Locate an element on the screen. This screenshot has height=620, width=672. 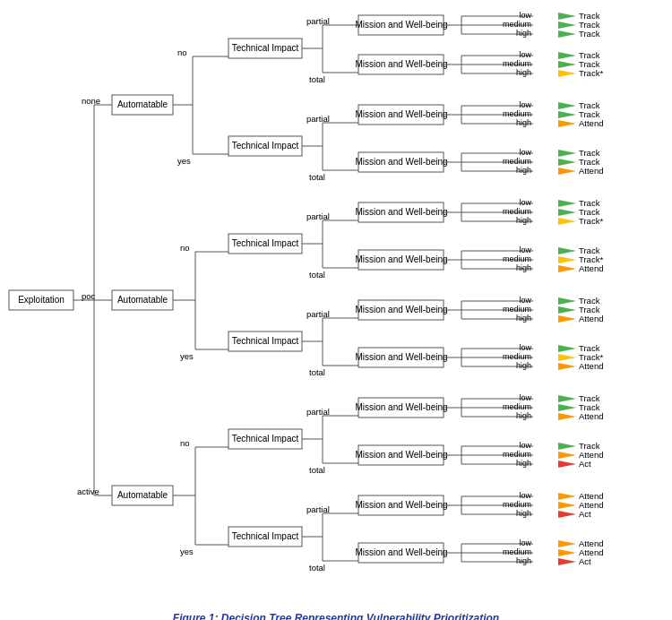
arrow-pyes-p-med is located at coordinates (567, 310).